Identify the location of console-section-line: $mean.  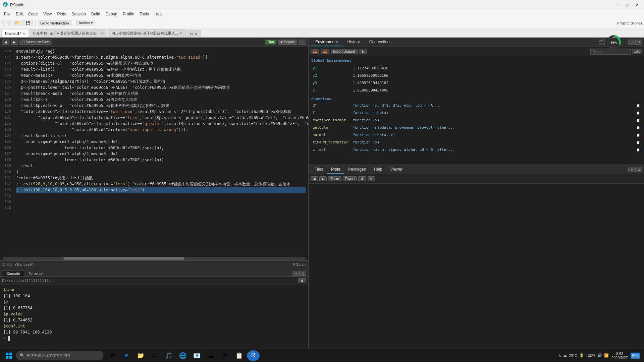
(154, 290).